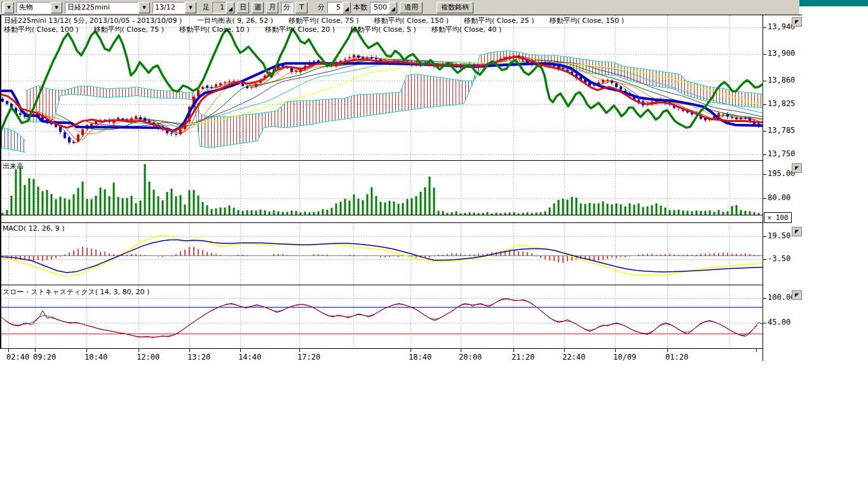 Image resolution: width=868 pixels, height=488 pixels. What do you see at coordinates (625, 357) in the screenshot?
I see `time-axis-label: 10/09` at bounding box center [625, 357].